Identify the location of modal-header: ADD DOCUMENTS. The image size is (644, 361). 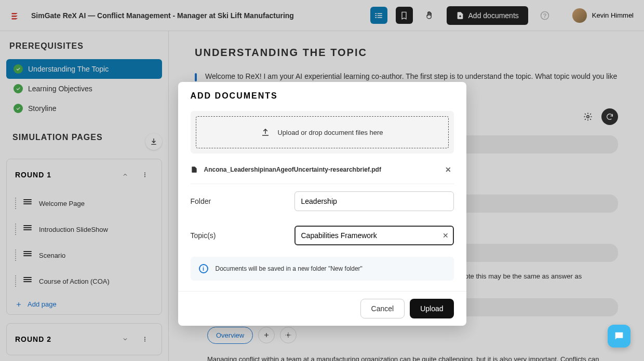
(322, 95).